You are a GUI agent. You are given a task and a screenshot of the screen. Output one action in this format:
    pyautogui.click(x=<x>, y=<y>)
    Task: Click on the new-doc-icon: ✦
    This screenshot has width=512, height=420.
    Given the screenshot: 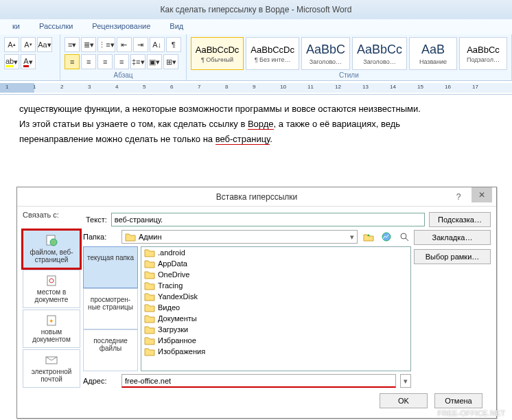 What is the action you would take?
    pyautogui.click(x=51, y=320)
    